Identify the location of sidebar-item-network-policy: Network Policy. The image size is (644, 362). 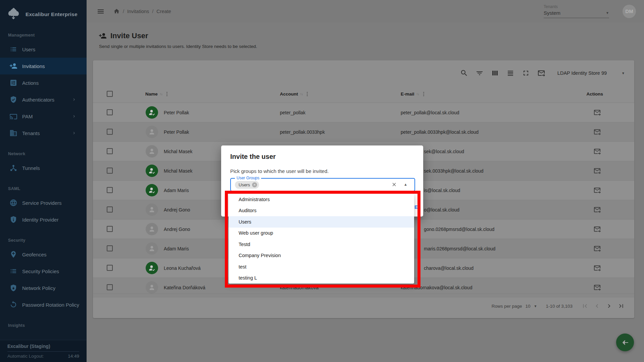
(43, 288).